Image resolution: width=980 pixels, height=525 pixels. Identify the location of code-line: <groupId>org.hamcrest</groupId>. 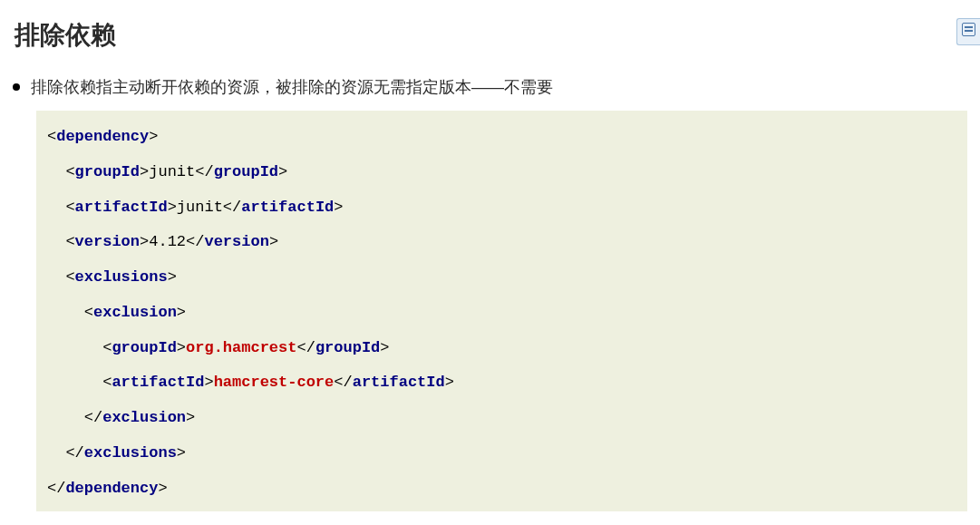
(502, 348).